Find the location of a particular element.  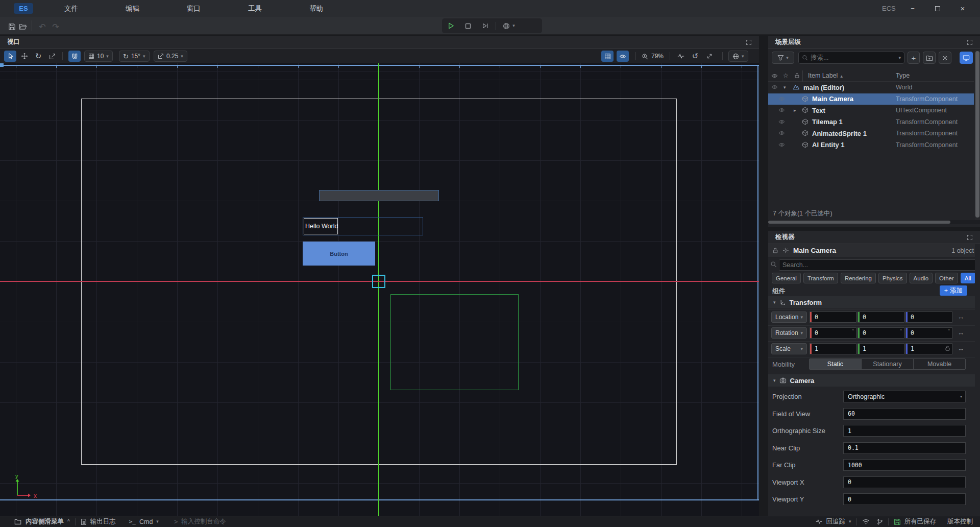

item-label-column: Item Label ▲ is located at coordinates (826, 76).